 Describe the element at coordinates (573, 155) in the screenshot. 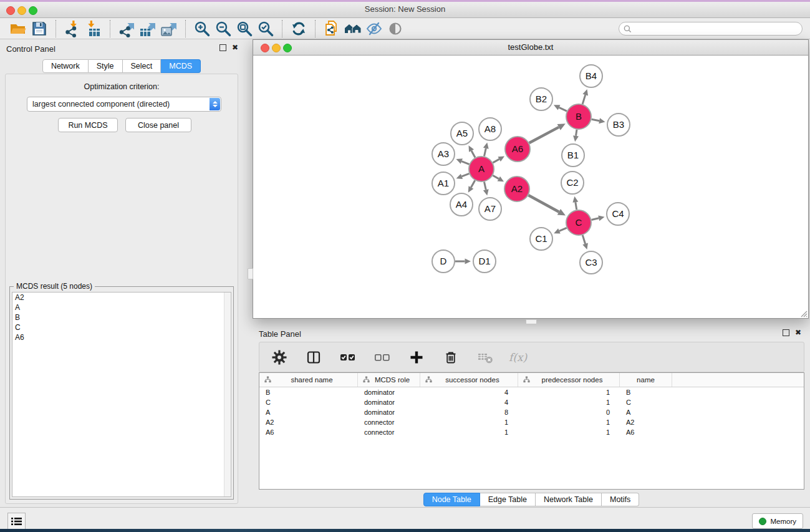

I see `node-B1: B1` at that location.